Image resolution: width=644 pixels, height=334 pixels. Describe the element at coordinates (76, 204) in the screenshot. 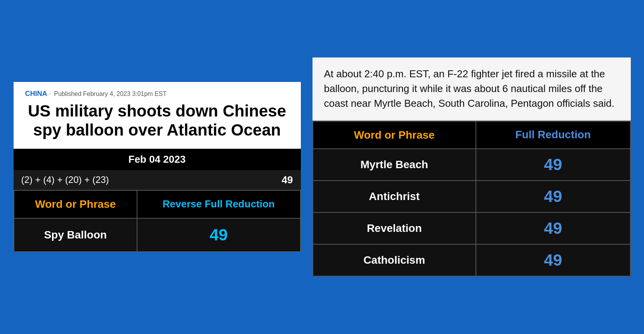

I see `left-col1-header: Word or Phrase` at that location.